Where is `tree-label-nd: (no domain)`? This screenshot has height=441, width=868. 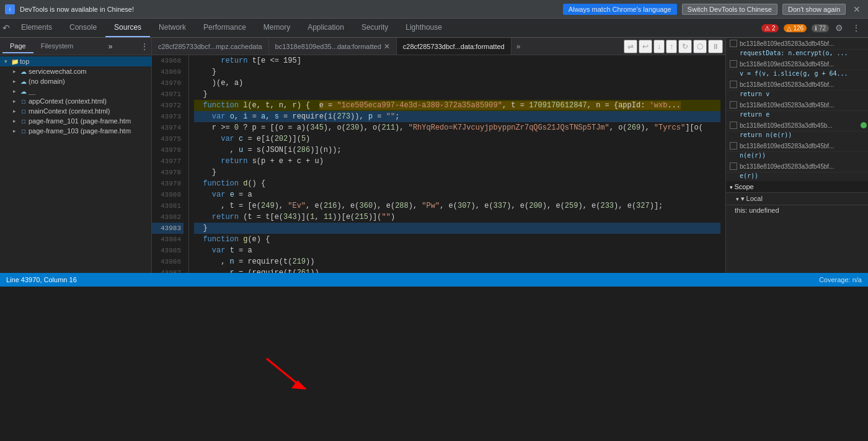 tree-label-nd: (no domain) is located at coordinates (47, 81).